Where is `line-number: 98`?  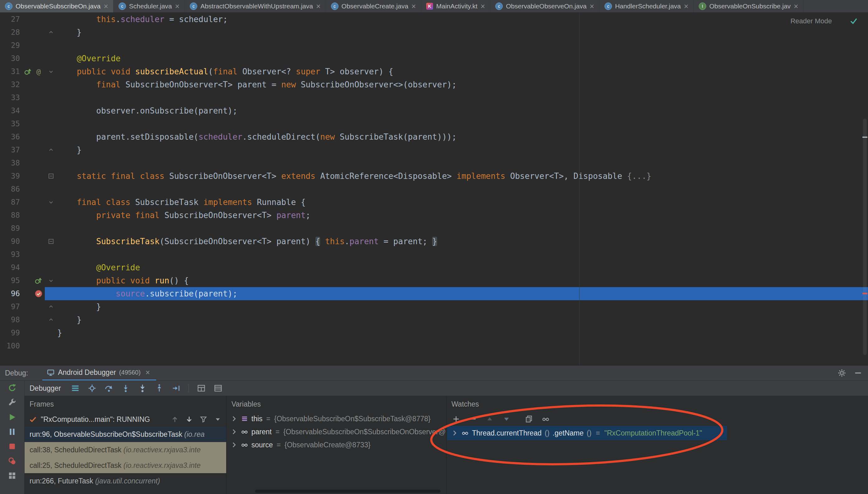 line-number: 98 is located at coordinates (10, 320).